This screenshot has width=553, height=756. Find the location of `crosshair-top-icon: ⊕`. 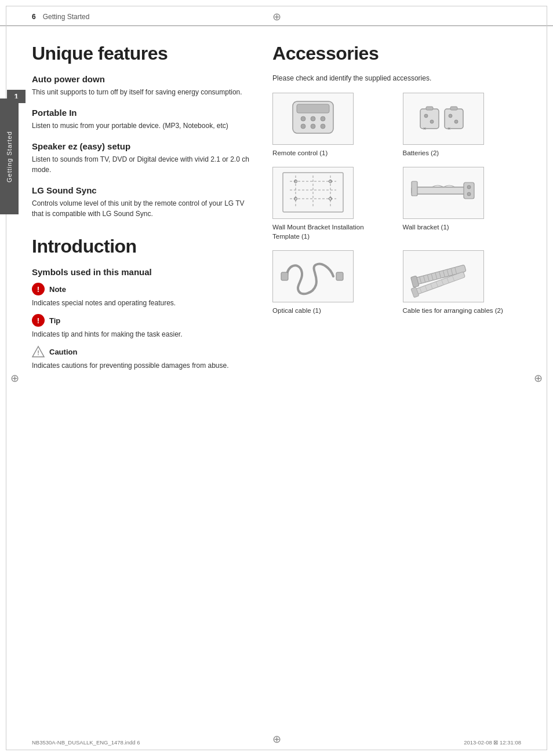

crosshair-top-icon: ⊕ is located at coordinates (277, 17).